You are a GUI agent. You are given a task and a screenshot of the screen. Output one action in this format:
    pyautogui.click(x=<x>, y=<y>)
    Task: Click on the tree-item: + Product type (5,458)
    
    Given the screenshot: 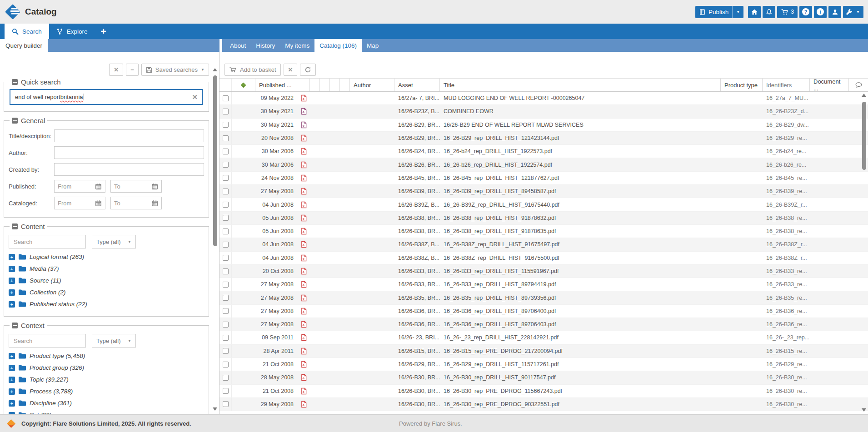 What is the action you would take?
    pyautogui.click(x=106, y=356)
    